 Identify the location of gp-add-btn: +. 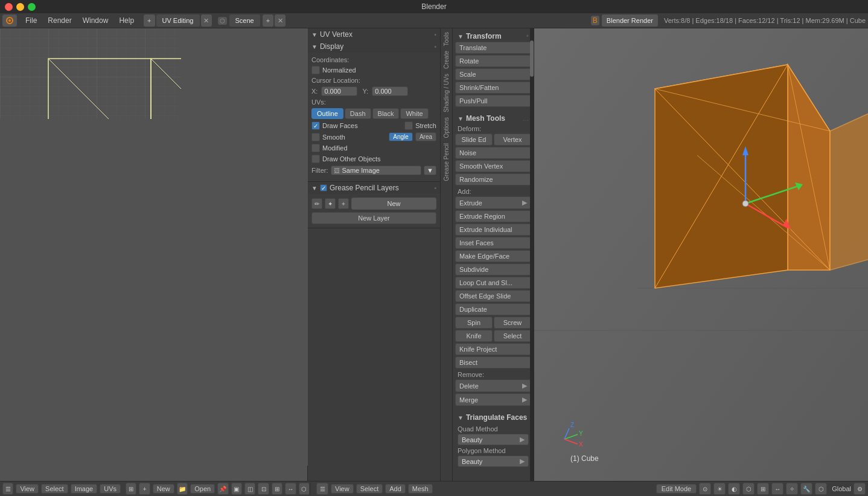
(343, 204).